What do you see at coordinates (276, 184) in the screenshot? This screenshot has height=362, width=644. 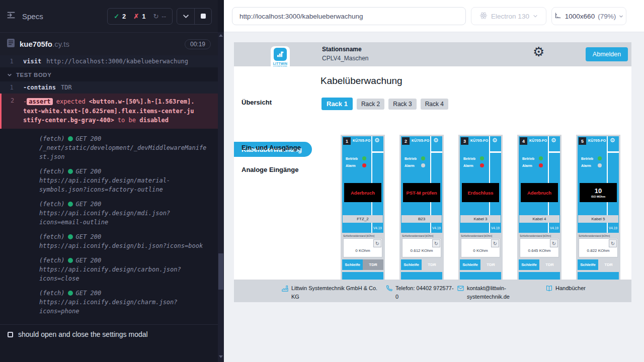 I see `app-sidebar: Übersicht Kabelüberwachung Ein- und Ausg…` at bounding box center [276, 184].